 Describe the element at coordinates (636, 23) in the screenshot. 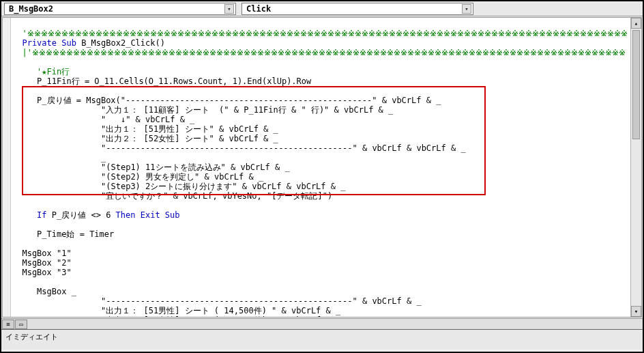

I see `scroll-up-arrow-icon: ▴` at that location.